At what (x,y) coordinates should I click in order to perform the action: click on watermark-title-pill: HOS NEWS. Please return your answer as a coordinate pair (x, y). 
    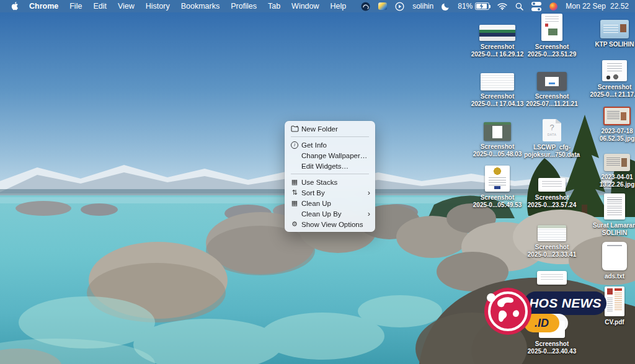
    Looking at the image, I should click on (566, 303).